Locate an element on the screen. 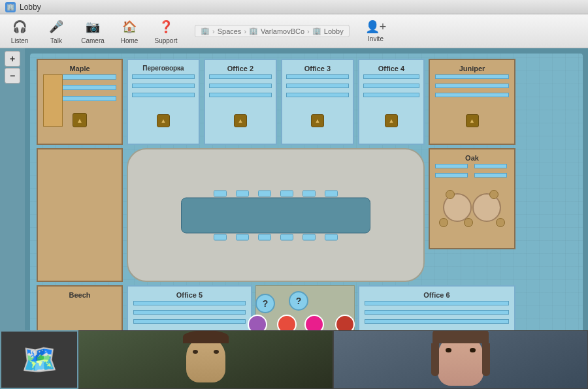  talk-label: Talk is located at coordinates (56, 40).